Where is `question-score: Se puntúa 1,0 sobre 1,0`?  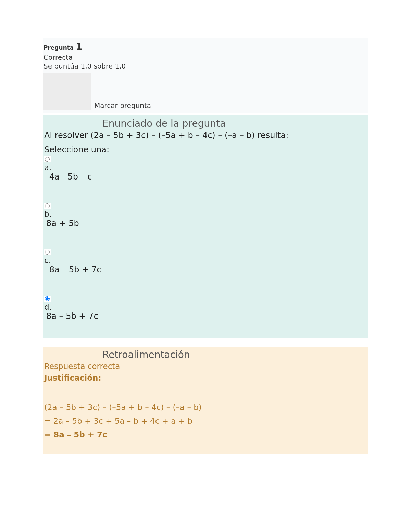
question-score: Se puntúa 1,0 sobre 1,0 is located at coordinates (206, 66).